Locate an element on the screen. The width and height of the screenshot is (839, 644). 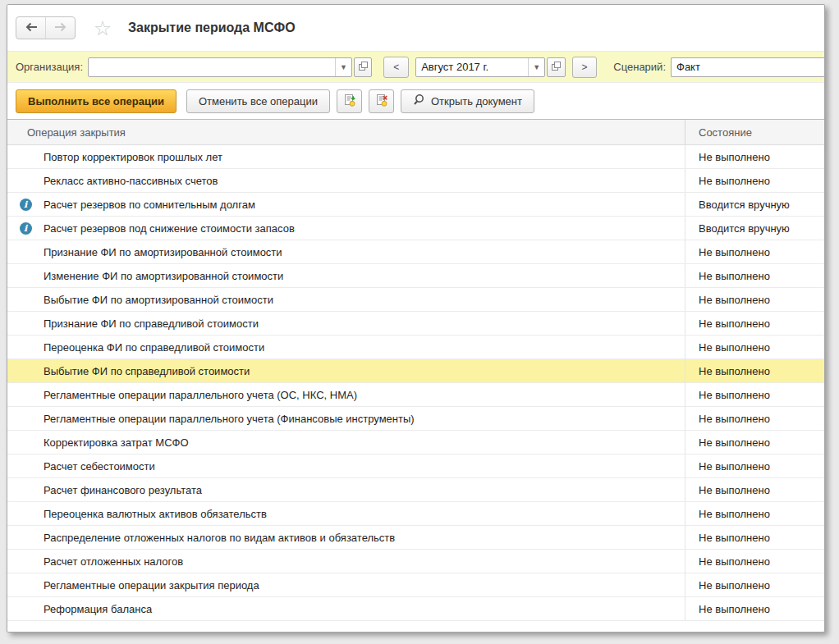
organization-label: Организация: is located at coordinates (49, 67).